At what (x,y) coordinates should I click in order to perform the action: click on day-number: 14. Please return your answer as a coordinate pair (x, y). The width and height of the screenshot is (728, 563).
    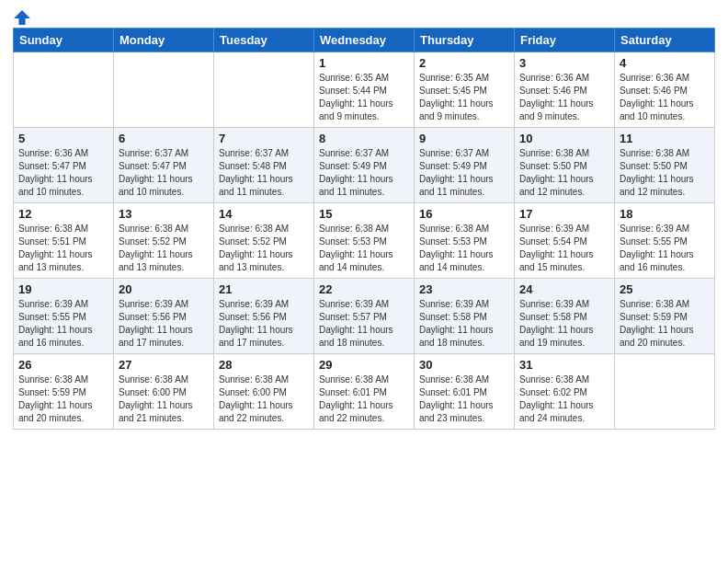
    Looking at the image, I should click on (264, 213).